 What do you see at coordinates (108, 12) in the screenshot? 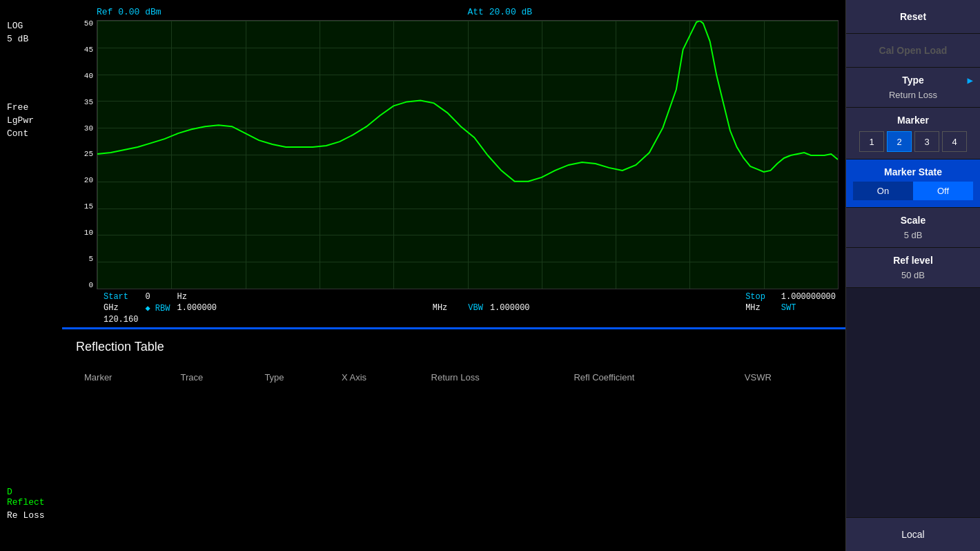
I see `ref-label: Ref` at bounding box center [108, 12].